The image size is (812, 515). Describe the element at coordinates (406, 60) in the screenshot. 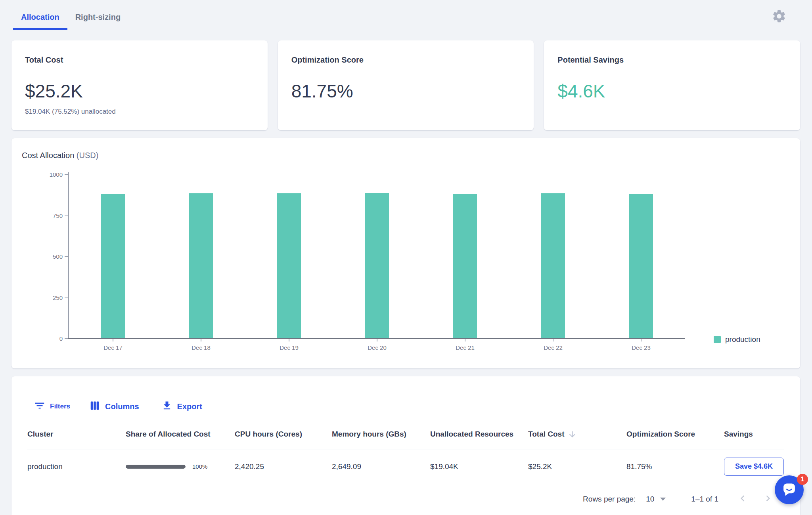

I see `card-title: Optimization Score` at that location.